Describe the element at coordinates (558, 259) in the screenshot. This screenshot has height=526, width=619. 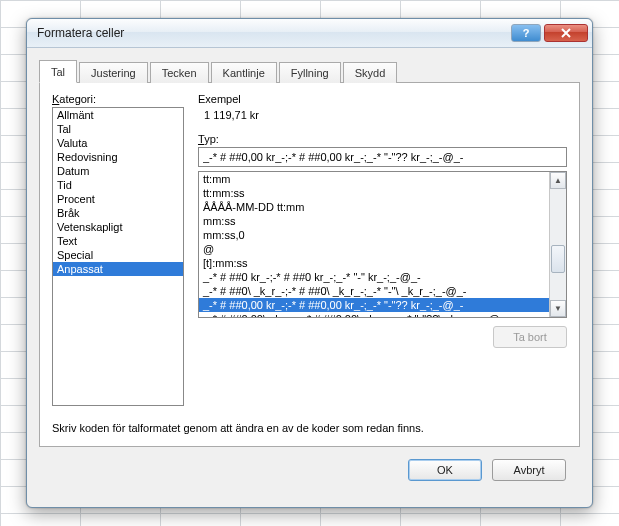
I see `scroll-thumb` at that location.